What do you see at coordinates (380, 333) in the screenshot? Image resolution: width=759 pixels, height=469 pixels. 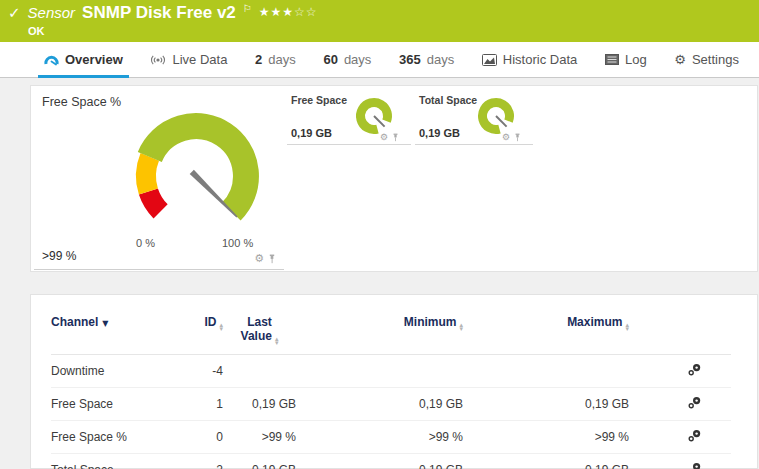 I see `column-header-minimum: Minimum▴▾` at bounding box center [380, 333].